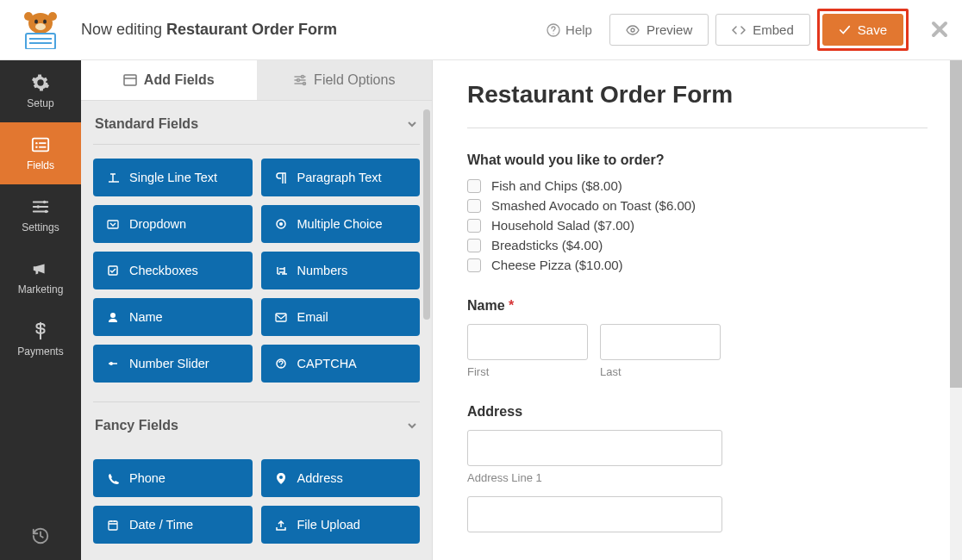 This screenshot has width=962, height=560. I want to click on last-name-input, so click(660, 342).